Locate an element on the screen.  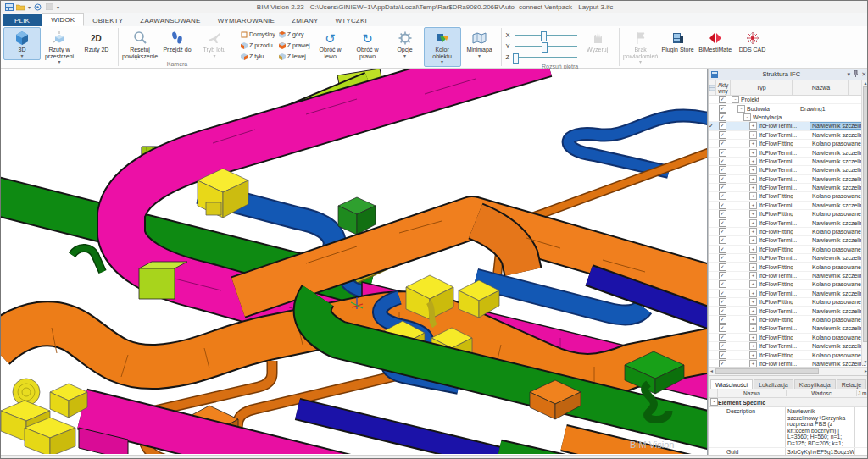
minimap-button: Minimapa▾ is located at coordinates (480, 44).